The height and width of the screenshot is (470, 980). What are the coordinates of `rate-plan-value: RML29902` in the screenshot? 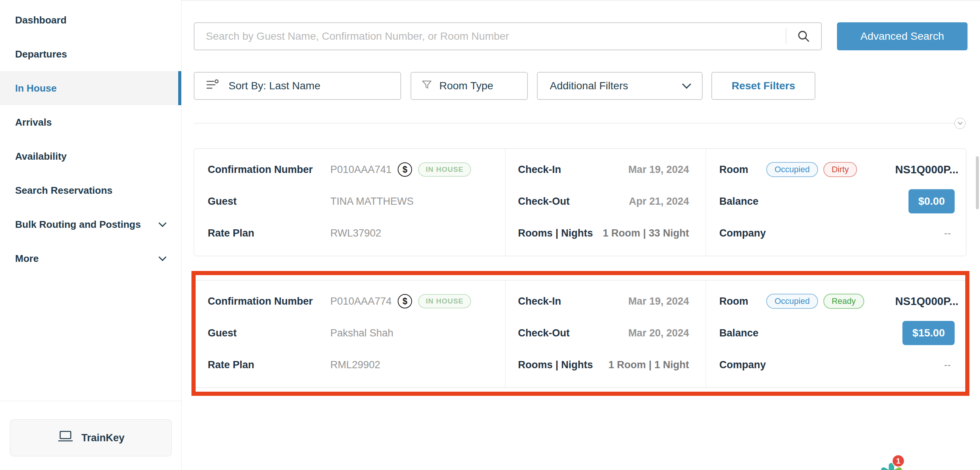 It's located at (355, 365).